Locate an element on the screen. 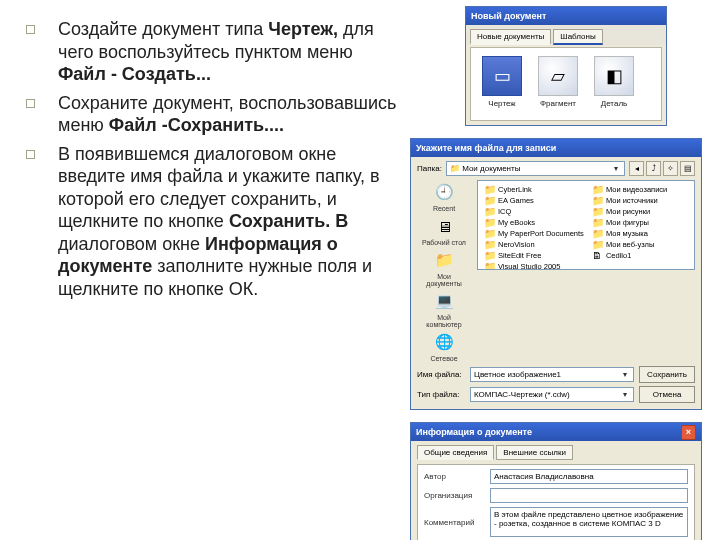 Image resolution: width=720 pixels, height=540 pixels. filetype-label: Тип файла: is located at coordinates (441, 394).